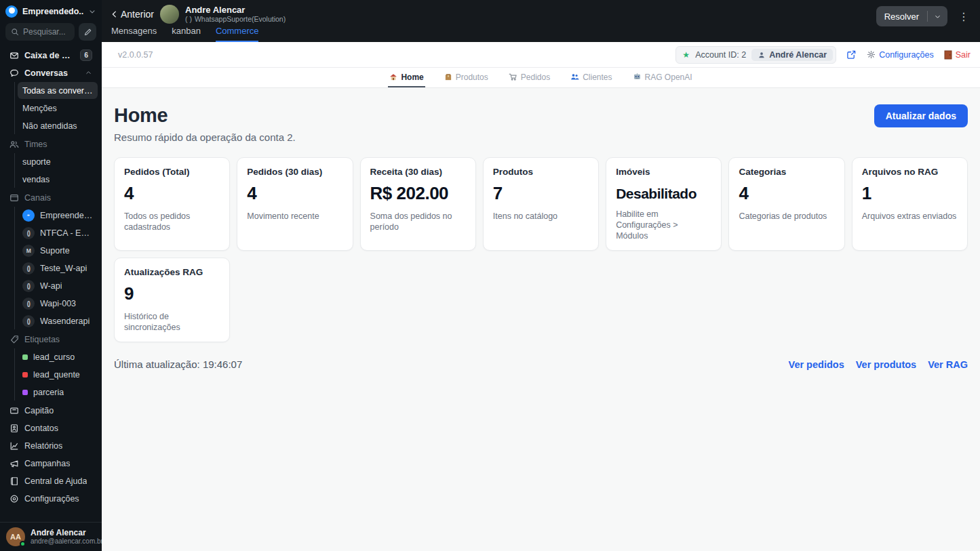  What do you see at coordinates (921, 116) in the screenshot?
I see `refresh-data-button: Atualizar dados` at bounding box center [921, 116].